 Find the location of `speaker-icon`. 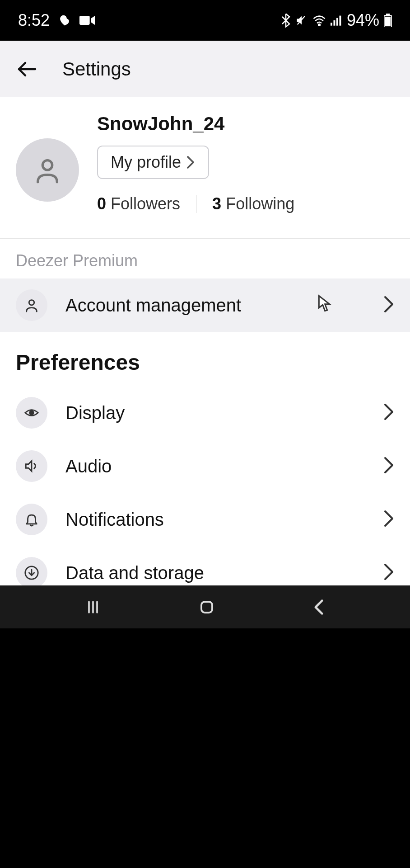

speaker-icon is located at coordinates (32, 466).